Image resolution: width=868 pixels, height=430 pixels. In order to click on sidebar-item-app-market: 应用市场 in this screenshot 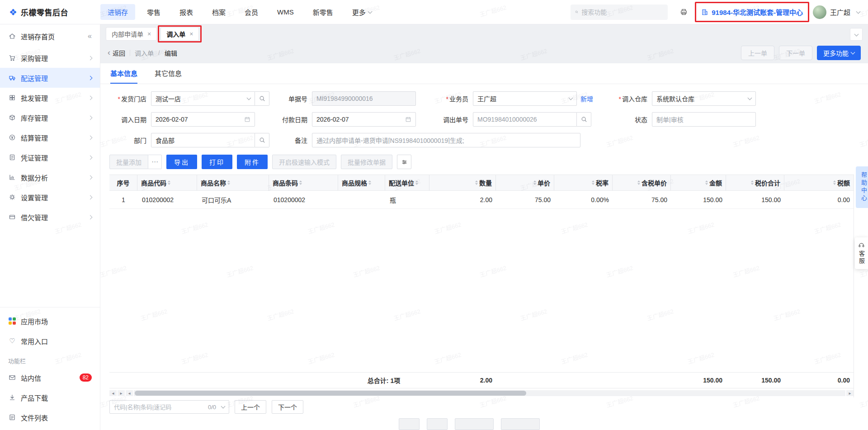, I will do `click(50, 321)`.